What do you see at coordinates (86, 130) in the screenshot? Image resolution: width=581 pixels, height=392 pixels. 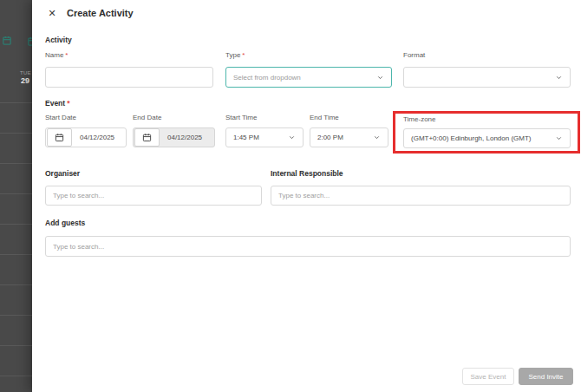 I see `start-date-field-group: Start Date 04/12/2025` at bounding box center [86, 130].